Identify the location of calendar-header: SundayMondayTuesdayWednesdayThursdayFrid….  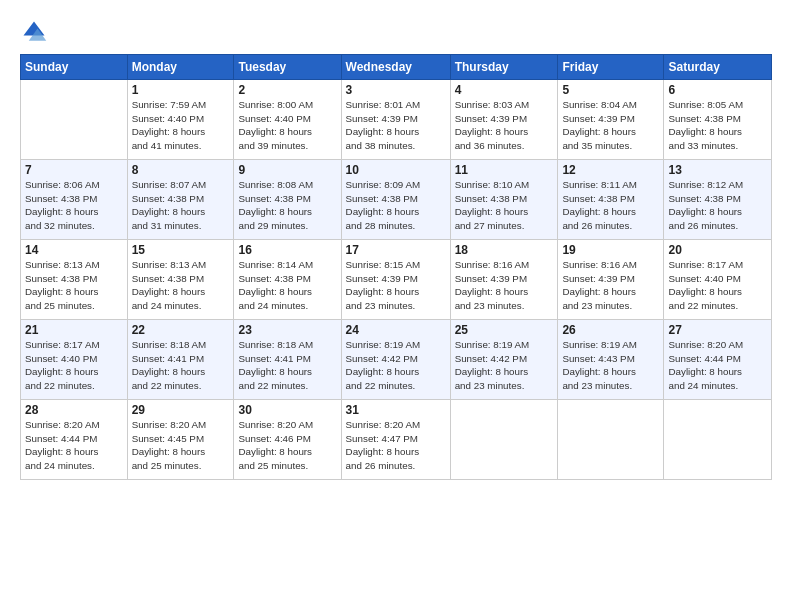
(396, 68).